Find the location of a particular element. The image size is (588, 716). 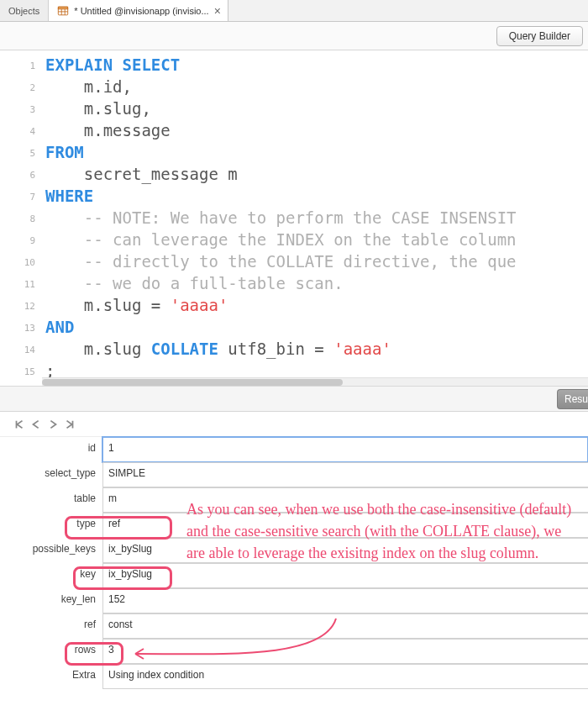

results-button: Resu is located at coordinates (573, 399).